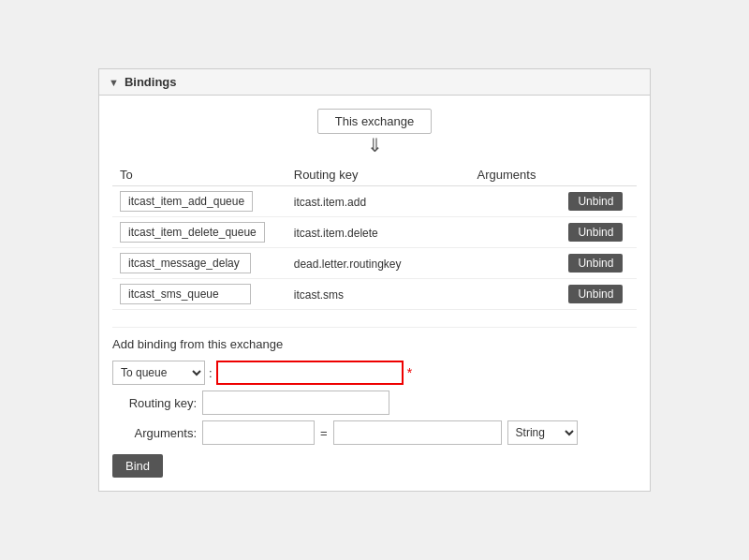 This screenshot has height=560, width=749. Describe the element at coordinates (154, 403) in the screenshot. I see `routing-key-label: Routing key:` at that location.